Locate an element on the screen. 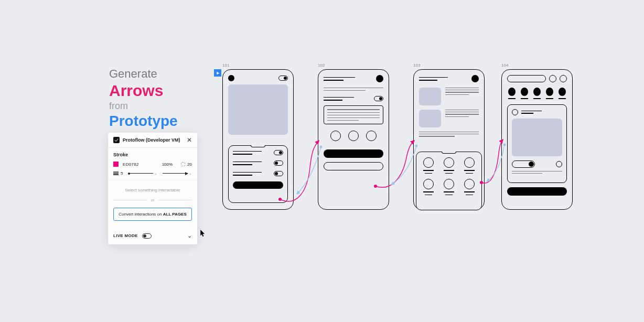 This screenshot has width=644, height=322. toggle is located at coordinates (379, 99).